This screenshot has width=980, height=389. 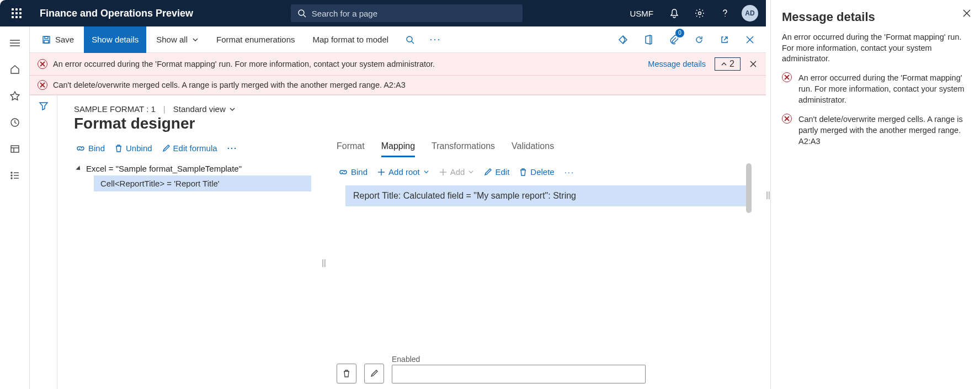 What do you see at coordinates (351, 40) in the screenshot?
I see `map-format-label: Map format to model` at bounding box center [351, 40].